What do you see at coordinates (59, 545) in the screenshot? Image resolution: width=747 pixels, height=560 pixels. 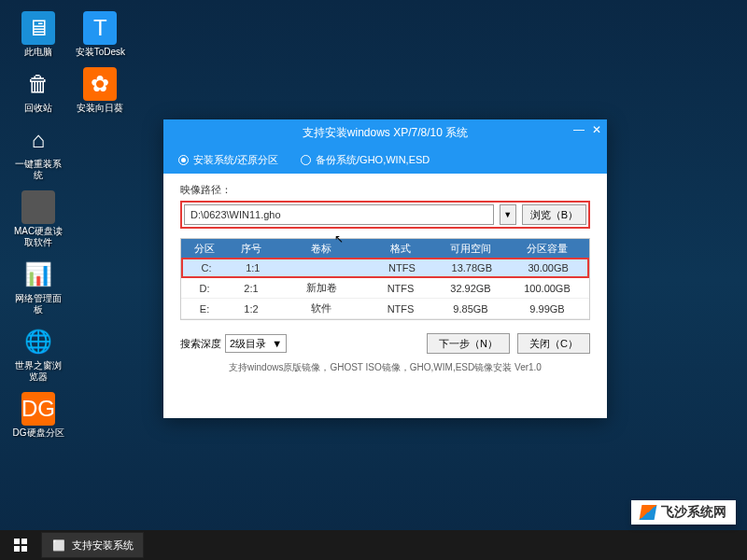 I see `app-icon: ⬜` at bounding box center [59, 545].